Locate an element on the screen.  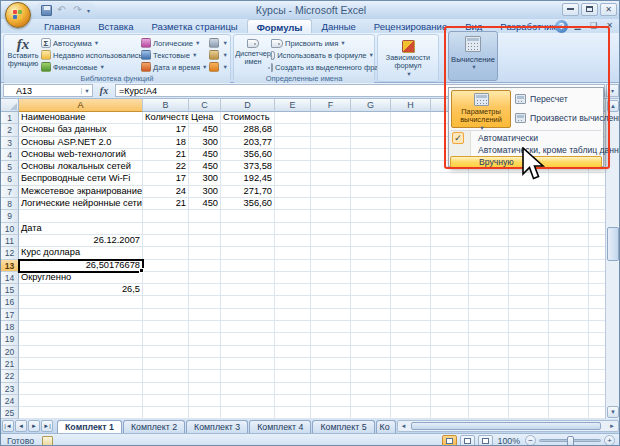
row-header-25: 25 is located at coordinates (10, 413).